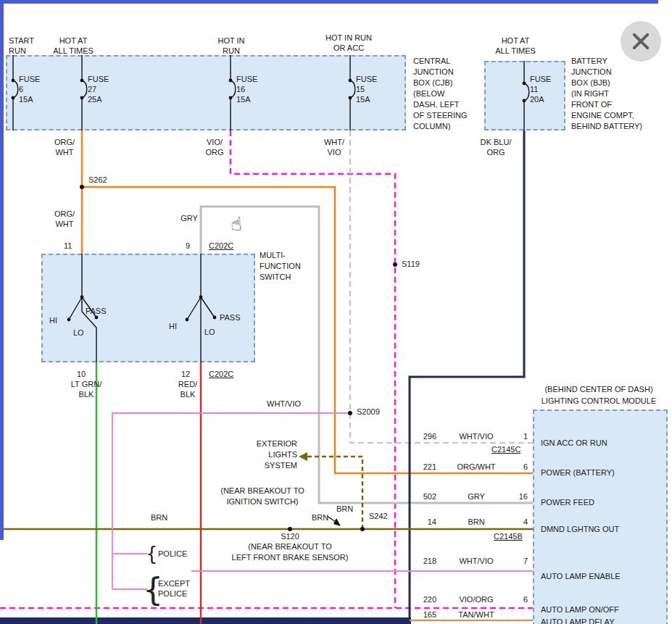 The height and width of the screenshot is (624, 672). I want to click on lcm-title: LIGHTING CONTROL MODULE, so click(599, 402).